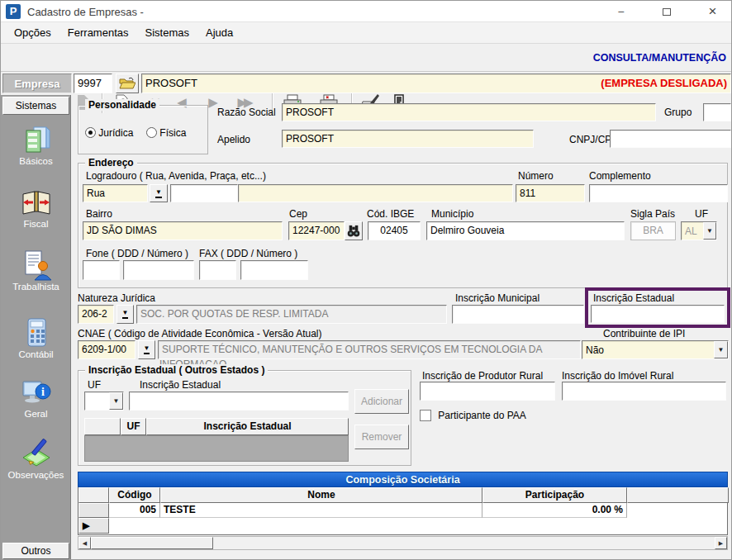 This screenshot has width=732, height=560. What do you see at coordinates (555, 495) in the screenshot?
I see `grid-header-participacao-label: Participação` at bounding box center [555, 495].